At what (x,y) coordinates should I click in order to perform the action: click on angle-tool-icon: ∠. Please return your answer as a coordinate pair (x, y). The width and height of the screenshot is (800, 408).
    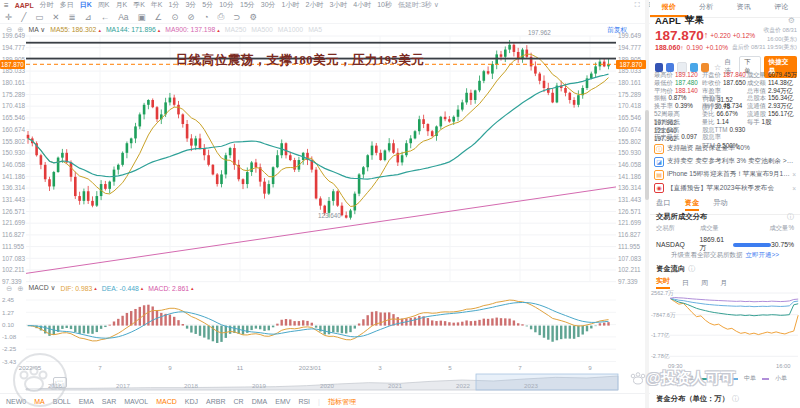
    Looking at the image, I should click on (159, 17).